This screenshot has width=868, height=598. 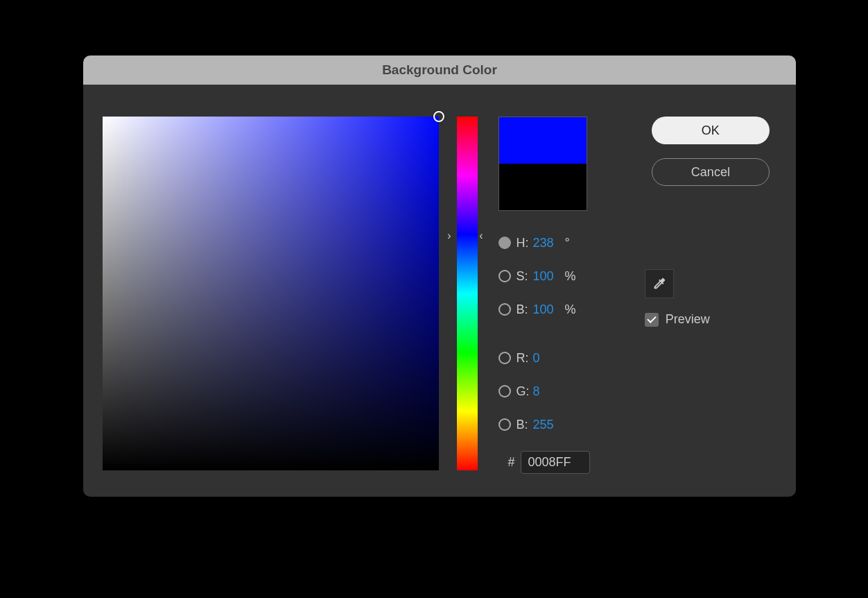 What do you see at coordinates (467, 293) in the screenshot?
I see `hue-strip` at bounding box center [467, 293].